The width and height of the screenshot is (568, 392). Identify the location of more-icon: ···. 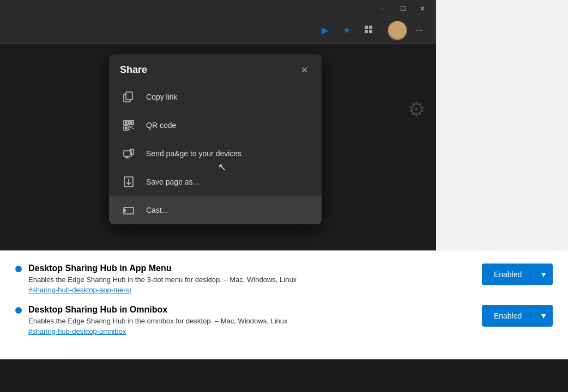
(419, 30).